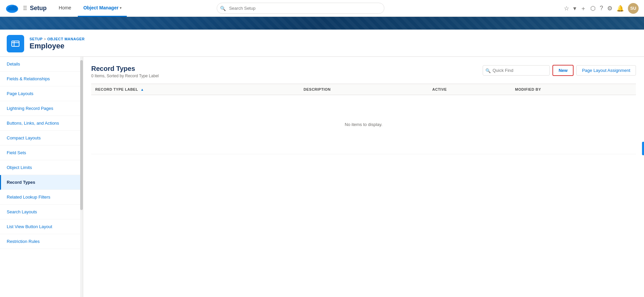 Image resolution: width=644 pixels, height=297 pixels. What do you see at coordinates (301, 8) in the screenshot?
I see `global-search-input` at bounding box center [301, 8].